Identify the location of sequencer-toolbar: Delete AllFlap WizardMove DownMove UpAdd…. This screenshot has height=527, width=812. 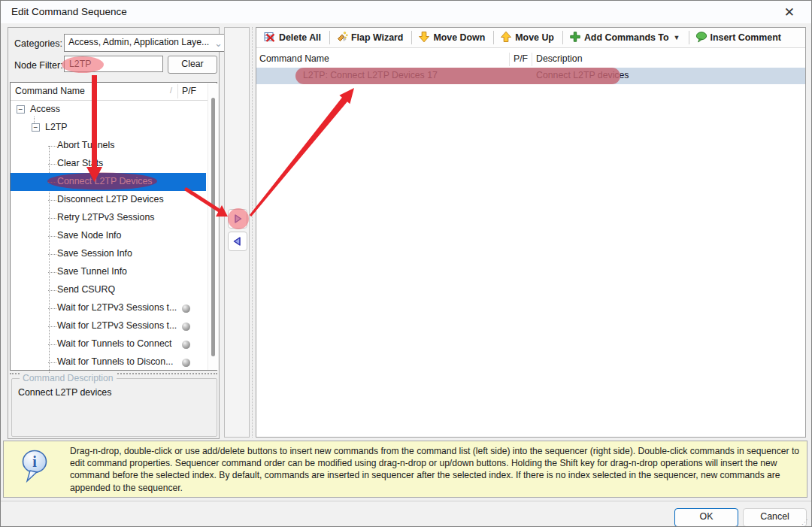
(531, 38).